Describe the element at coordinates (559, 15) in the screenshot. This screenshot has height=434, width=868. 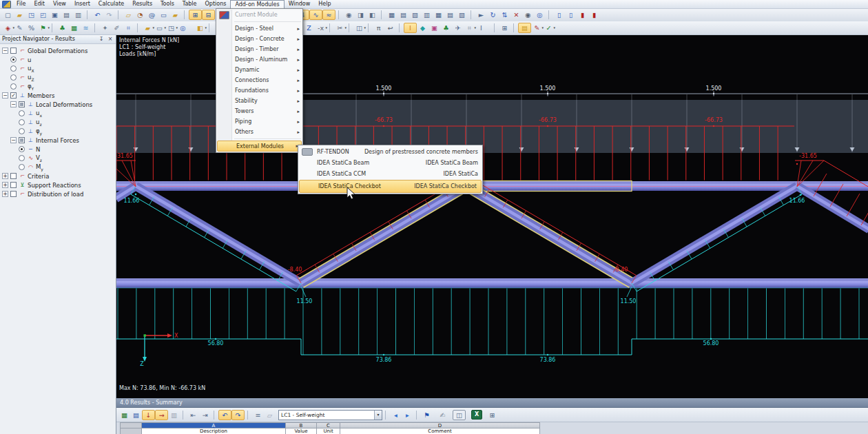
I see `icon-monitor-1: ▯` at that location.